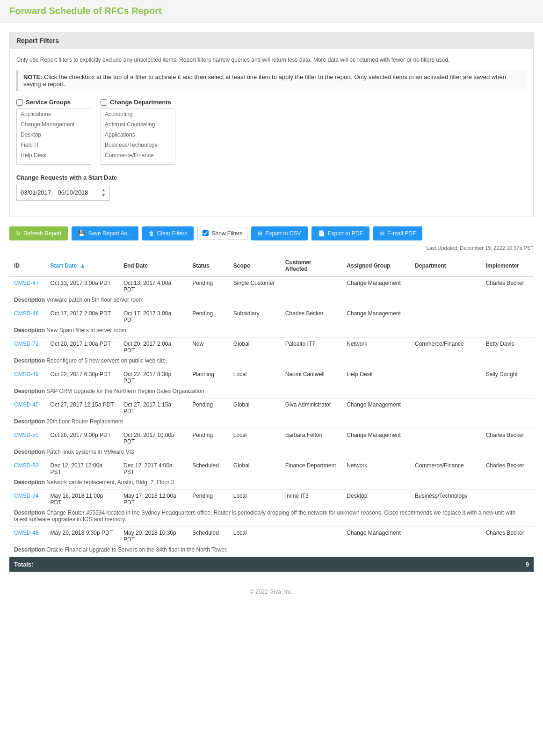  I want to click on cell-id: CMSD-45, so click(28, 408).